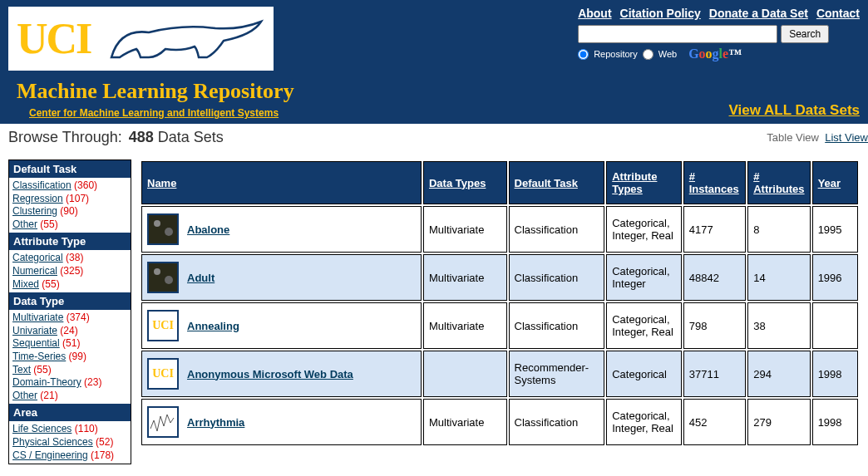 This screenshot has height=476, width=868. Describe the element at coordinates (649, 55) in the screenshot. I see `radio-web` at that location.